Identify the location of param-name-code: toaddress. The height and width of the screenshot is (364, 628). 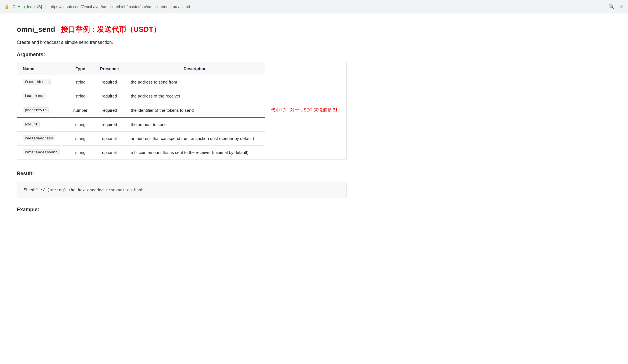
(35, 96).